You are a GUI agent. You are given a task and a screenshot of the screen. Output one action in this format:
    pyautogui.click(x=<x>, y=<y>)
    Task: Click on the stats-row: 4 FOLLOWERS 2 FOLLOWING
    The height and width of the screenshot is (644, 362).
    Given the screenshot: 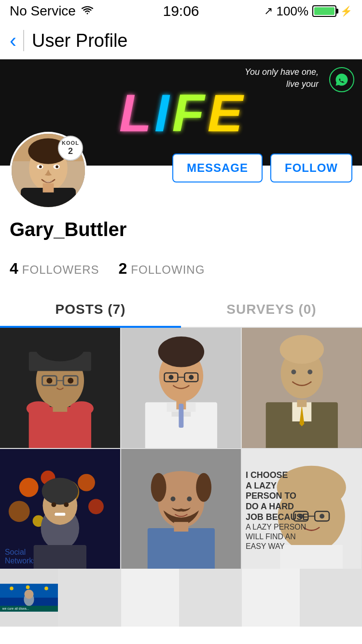 What is the action you would take?
    pyautogui.click(x=181, y=276)
    